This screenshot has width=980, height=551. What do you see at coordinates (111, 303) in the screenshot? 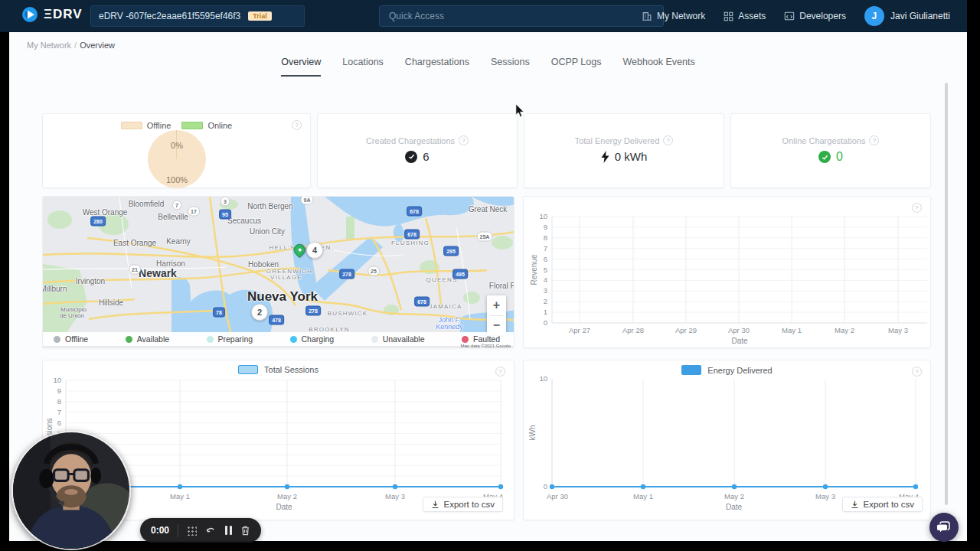
I see `map-label: Hillside` at bounding box center [111, 303].